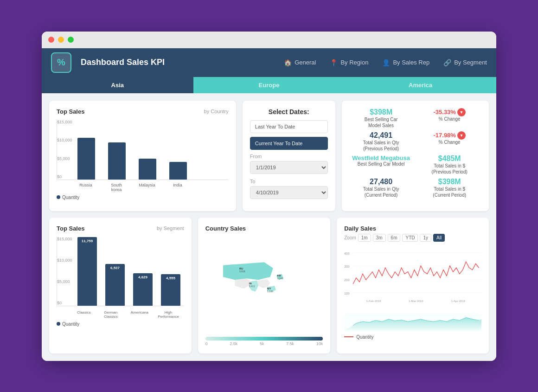 This screenshot has width=538, height=392. What do you see at coordinates (58, 197) in the screenshot?
I see `legend-dot-country` at bounding box center [58, 197].